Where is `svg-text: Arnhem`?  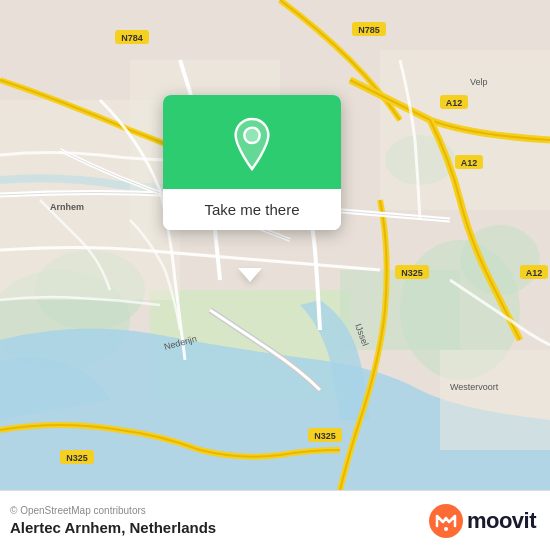 svg-text: Arnhem is located at coordinates (67, 207).